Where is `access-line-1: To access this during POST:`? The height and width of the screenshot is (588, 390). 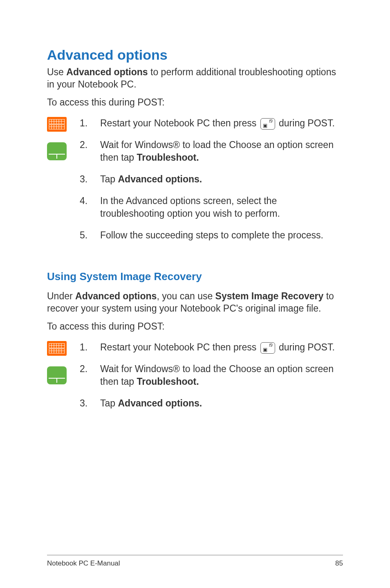 access-line-1: To access this during POST: is located at coordinates (195, 103).